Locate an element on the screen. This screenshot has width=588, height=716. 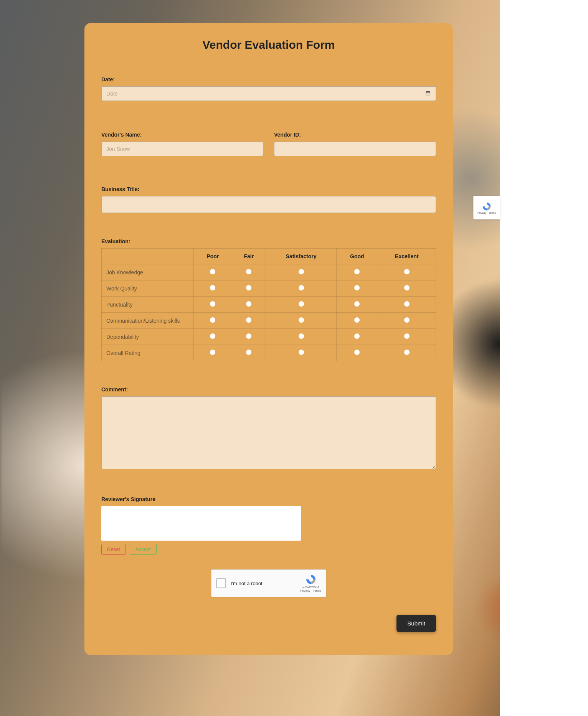
business-title-input is located at coordinates (269, 205).